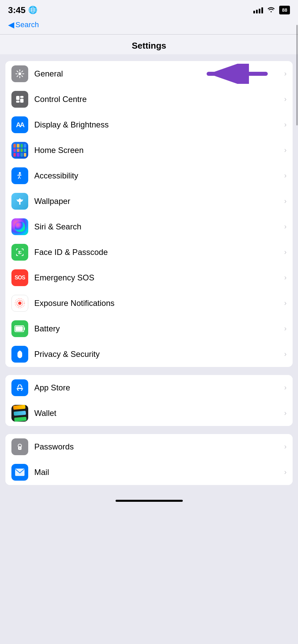 The height and width of the screenshot is (644, 298). Describe the element at coordinates (149, 278) in the screenshot. I see `settings-item-emergency-sos: SOS Emergency SOS ›` at that location.